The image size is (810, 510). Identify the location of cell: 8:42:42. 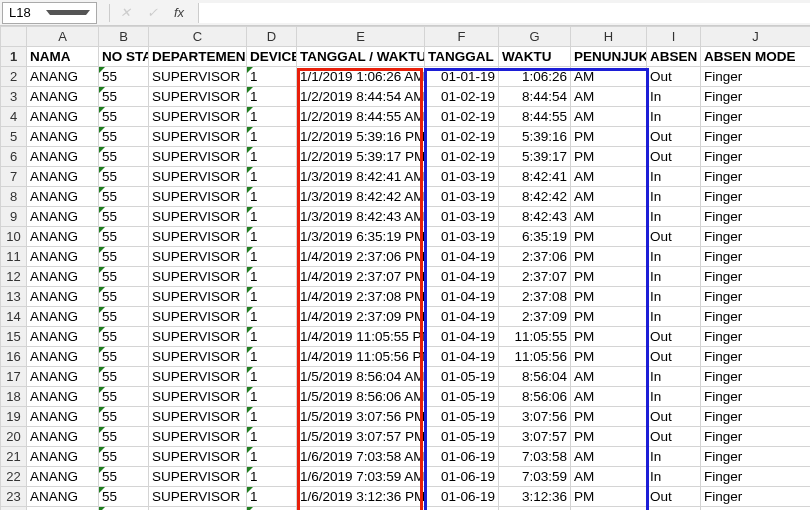
(535, 197).